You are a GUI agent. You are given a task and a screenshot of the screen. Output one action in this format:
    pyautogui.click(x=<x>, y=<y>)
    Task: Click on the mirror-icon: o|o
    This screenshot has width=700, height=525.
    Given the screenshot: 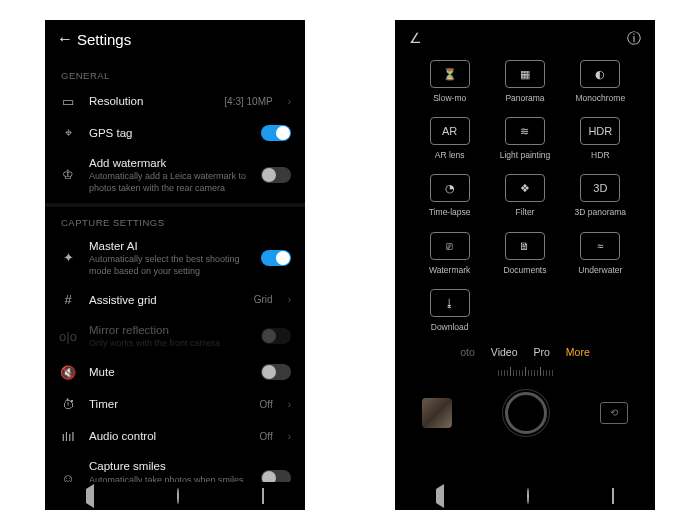 What is the action you would take?
    pyautogui.click(x=68, y=336)
    